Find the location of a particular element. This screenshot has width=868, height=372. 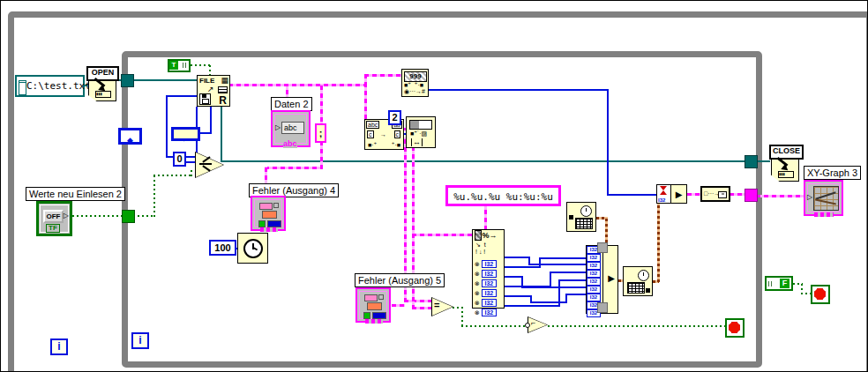

a2c-chip is located at coordinates (722, 195).